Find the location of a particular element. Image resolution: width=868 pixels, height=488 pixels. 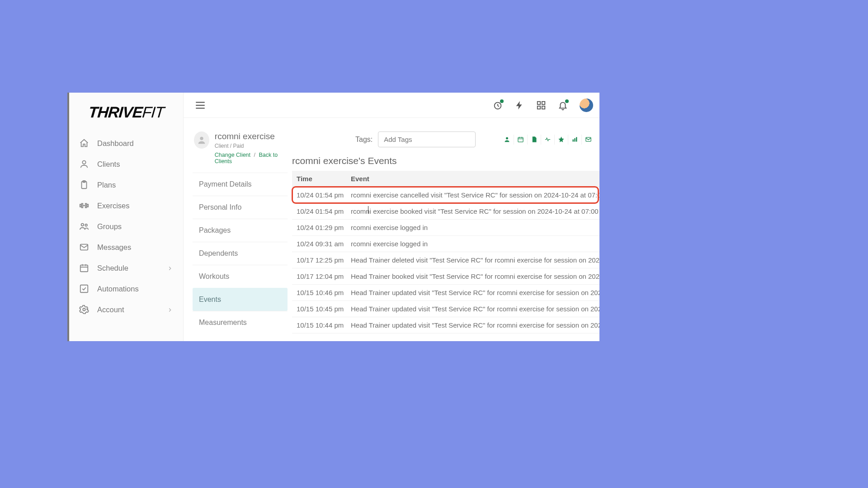

tags-label: Tags: is located at coordinates (364, 140).